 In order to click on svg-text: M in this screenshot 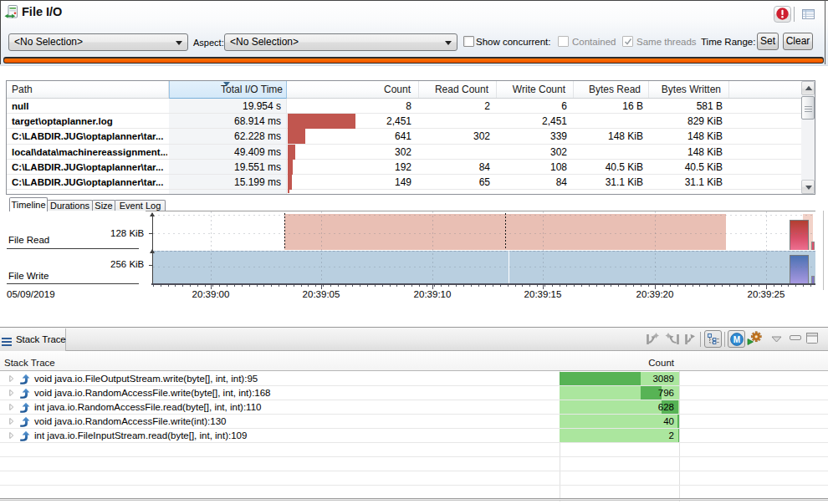, I will do `click(736, 339)`.